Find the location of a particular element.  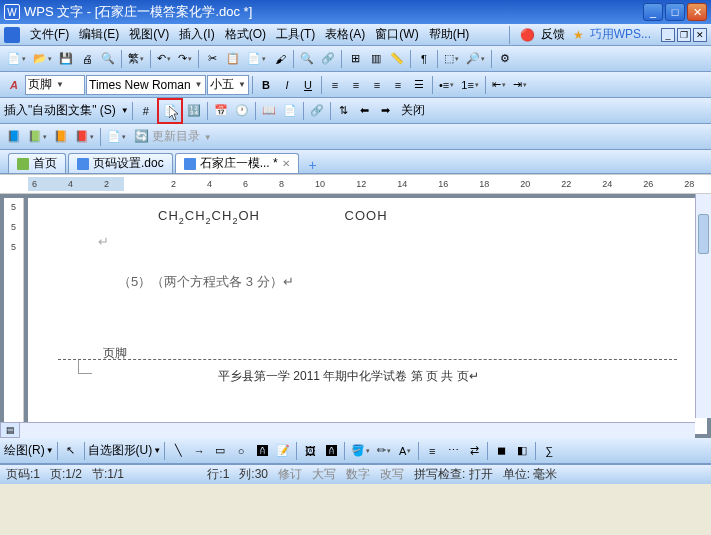

table-button: ⊞ is located at coordinates (355, 59).